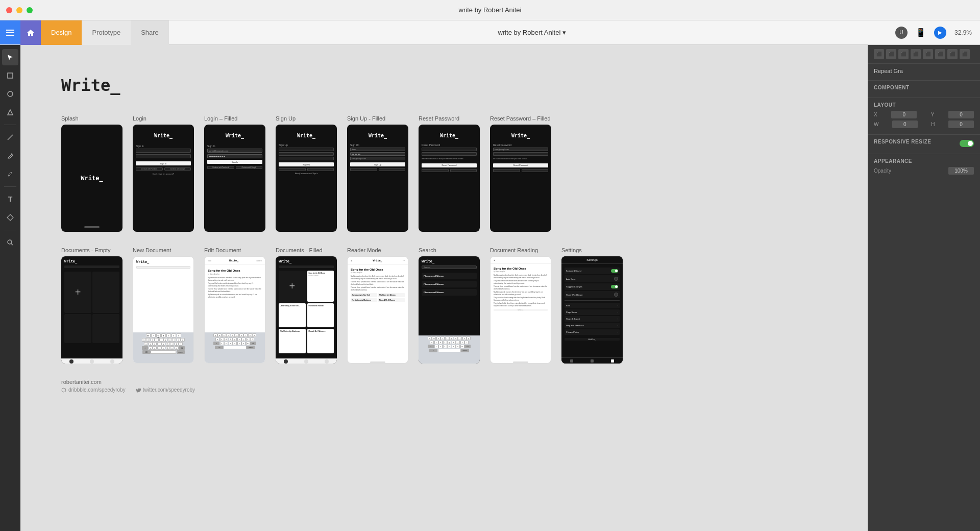 This screenshot has width=980, height=531. Describe the element at coordinates (521, 250) in the screenshot. I see `screen-label-document-reading: Document Reading` at that location.